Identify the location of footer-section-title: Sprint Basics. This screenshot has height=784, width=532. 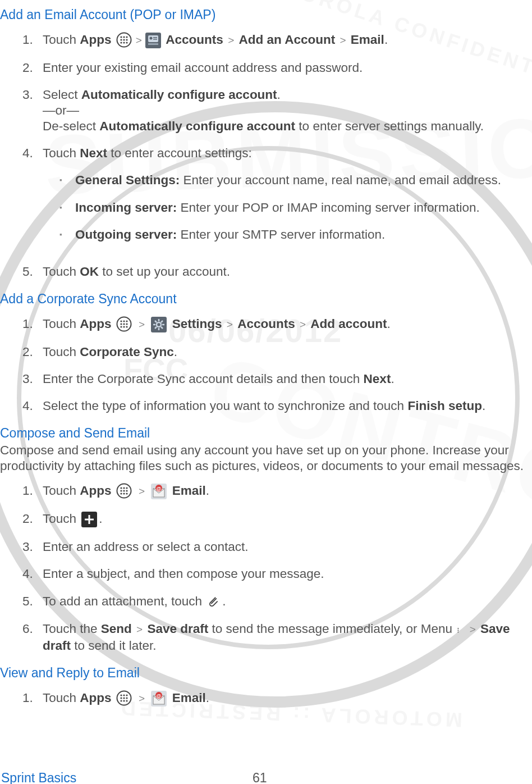
(39, 777).